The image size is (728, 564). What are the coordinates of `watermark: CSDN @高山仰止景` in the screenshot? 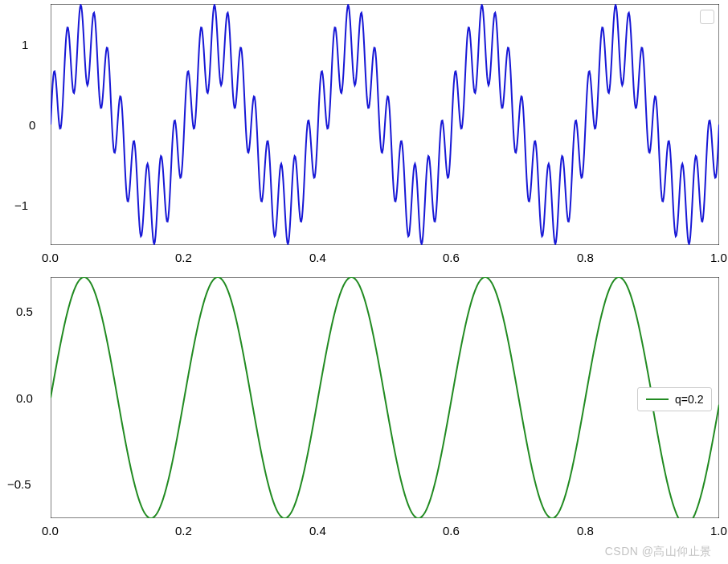 It's located at (659, 552).